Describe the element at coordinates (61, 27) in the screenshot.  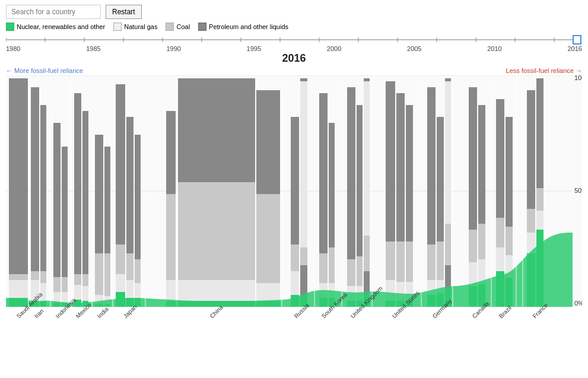
I see `nuclear-label: Nuclear, renewables and other` at that location.